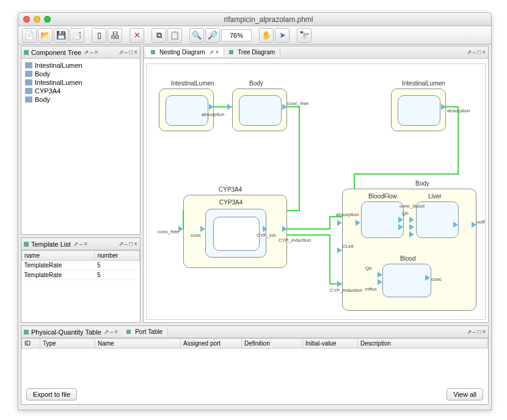  Describe the element at coordinates (213, 35) in the screenshot. I see `zoom-out-button: 🔎` at that location.